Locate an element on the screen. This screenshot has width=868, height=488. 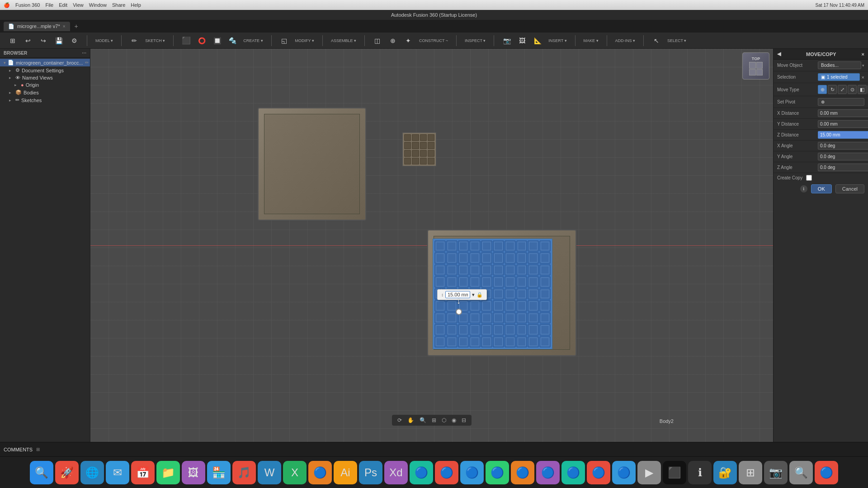
axis-icon: ⊕ is located at coordinates (393, 41).